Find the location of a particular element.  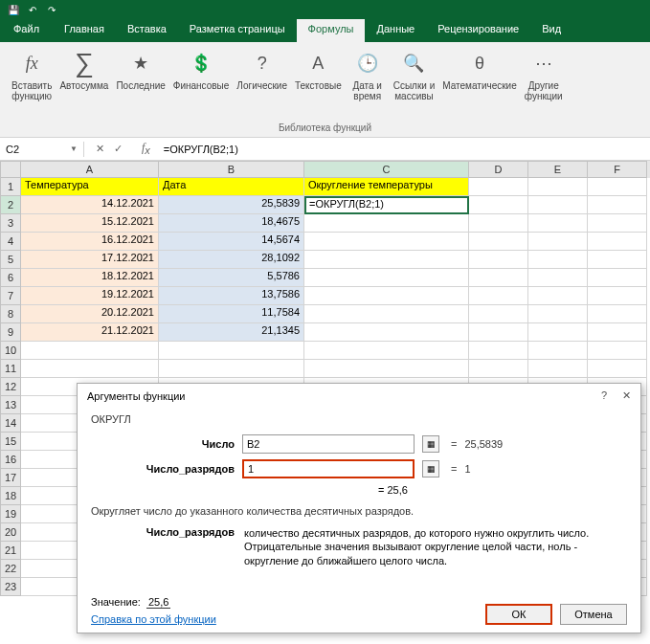

row-header: 21 is located at coordinates (11, 551).